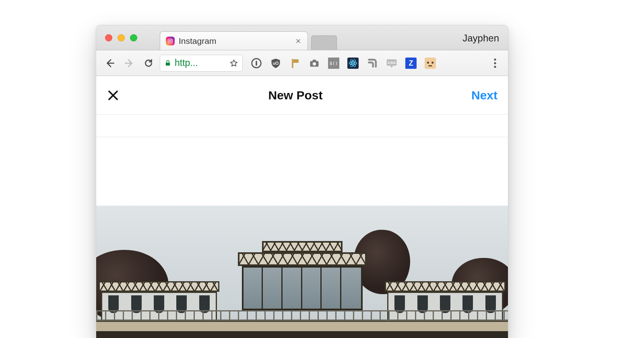 Image resolution: width=644 pixels, height=338 pixels. Describe the element at coordinates (334, 63) in the screenshot. I see `jquery-extension-icon: $()` at that location.